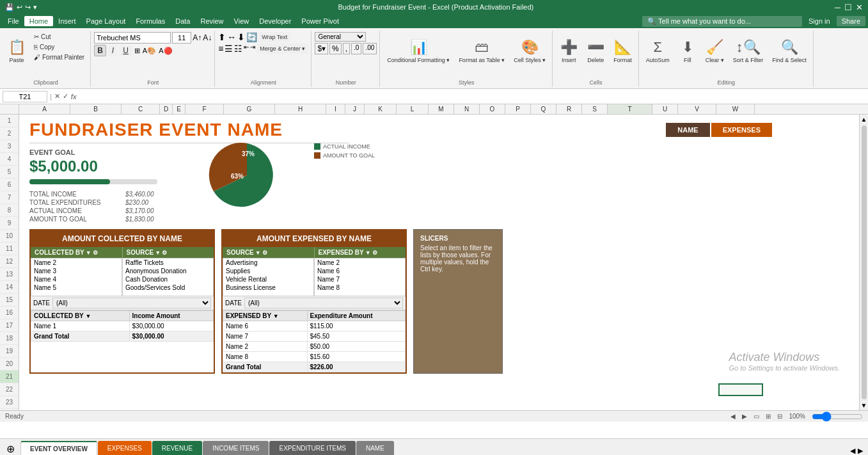 The height and width of the screenshot is (455, 868). Describe the element at coordinates (658, 51) in the screenshot. I see `autosum-button: Σ AutoSum` at that location.